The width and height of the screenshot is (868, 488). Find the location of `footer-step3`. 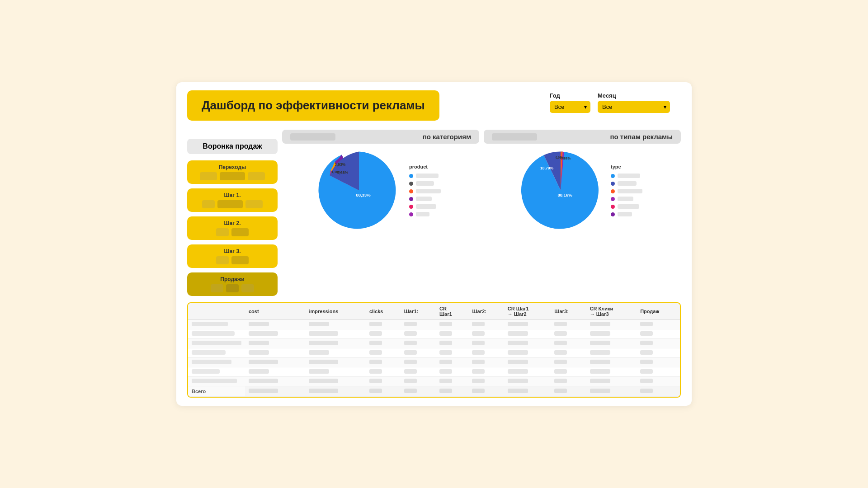

footer-step3 is located at coordinates (568, 391).